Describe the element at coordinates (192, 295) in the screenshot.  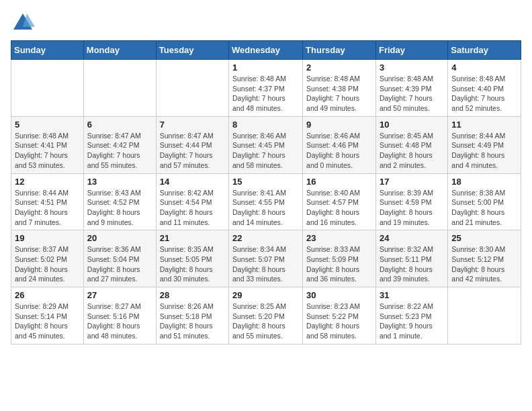
I see `day-number: 28` at that location.